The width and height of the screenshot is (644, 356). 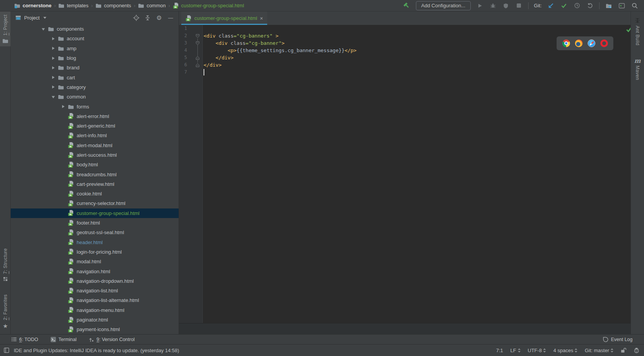 I want to click on coverage-icon, so click(x=506, y=6).